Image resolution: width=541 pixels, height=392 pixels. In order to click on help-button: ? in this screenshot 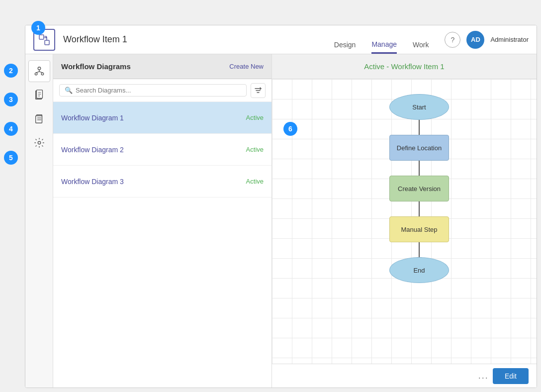, I will do `click(452, 40)`.